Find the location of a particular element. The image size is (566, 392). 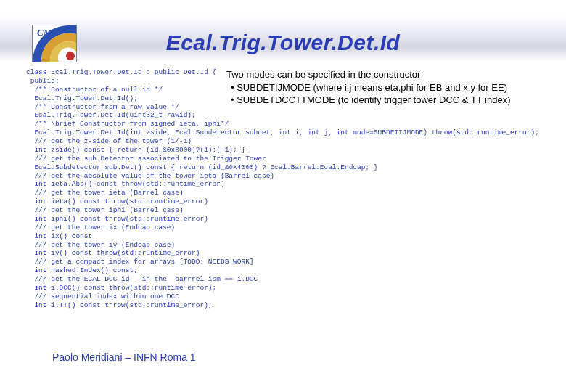

page-title: Ecal.Trig.Tower.Det.Id is located at coordinates (283, 43).